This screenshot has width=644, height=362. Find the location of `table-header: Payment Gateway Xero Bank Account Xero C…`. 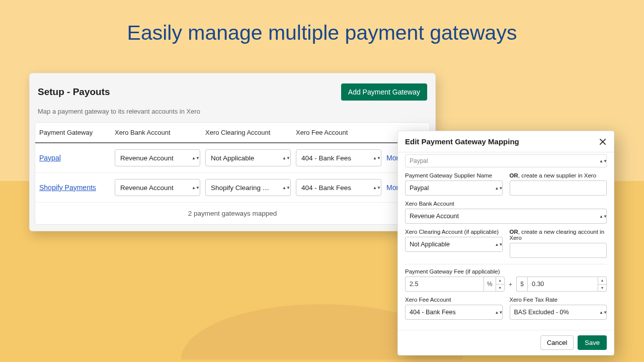

table-header: Payment Gateway Xero Bank Account Xero C… is located at coordinates (232, 133).